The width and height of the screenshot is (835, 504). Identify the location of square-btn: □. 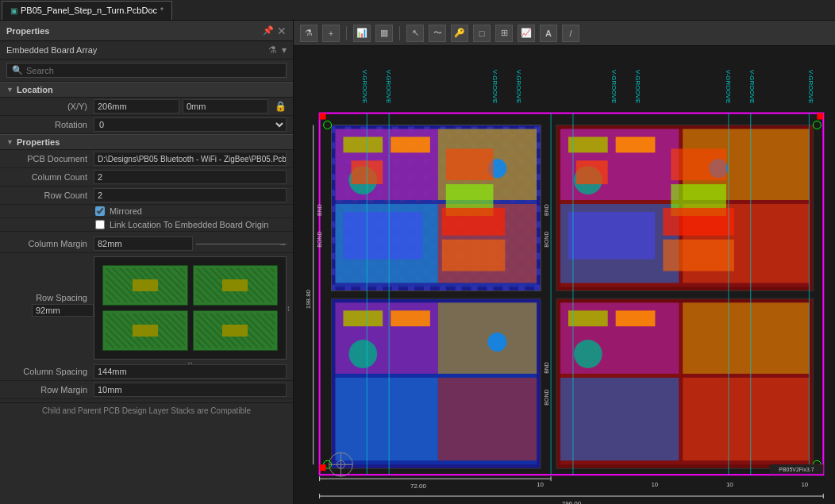
(482, 33).